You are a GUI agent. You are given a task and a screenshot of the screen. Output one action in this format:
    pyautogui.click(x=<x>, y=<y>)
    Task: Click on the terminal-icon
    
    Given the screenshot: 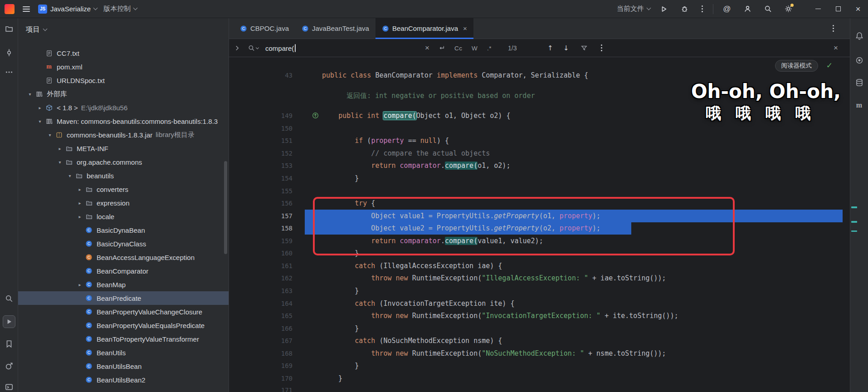 What is the action you would take?
    pyautogui.click(x=9, y=387)
    